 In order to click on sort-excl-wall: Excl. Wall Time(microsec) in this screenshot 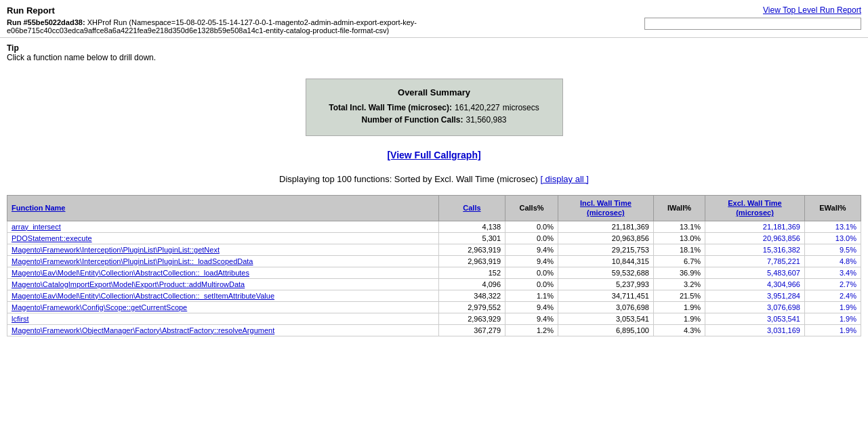, I will do `click(755, 208)`.